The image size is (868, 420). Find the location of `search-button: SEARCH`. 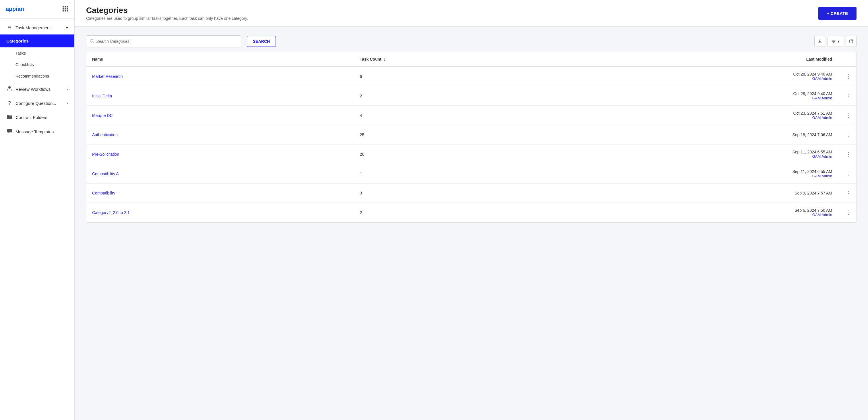

search-button: SEARCH is located at coordinates (261, 41).